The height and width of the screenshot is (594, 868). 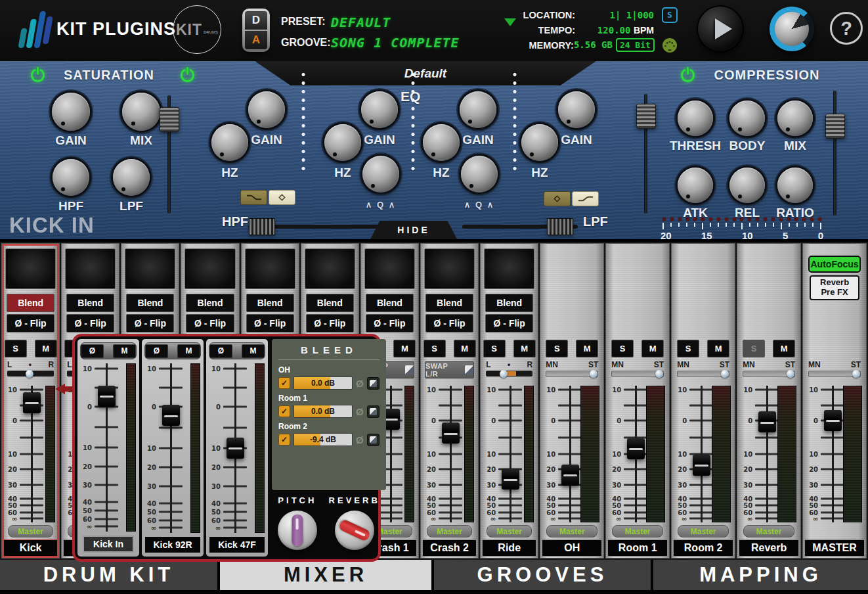 What do you see at coordinates (262, 227) in the screenshot?
I see `hpf-slider-handle` at bounding box center [262, 227].